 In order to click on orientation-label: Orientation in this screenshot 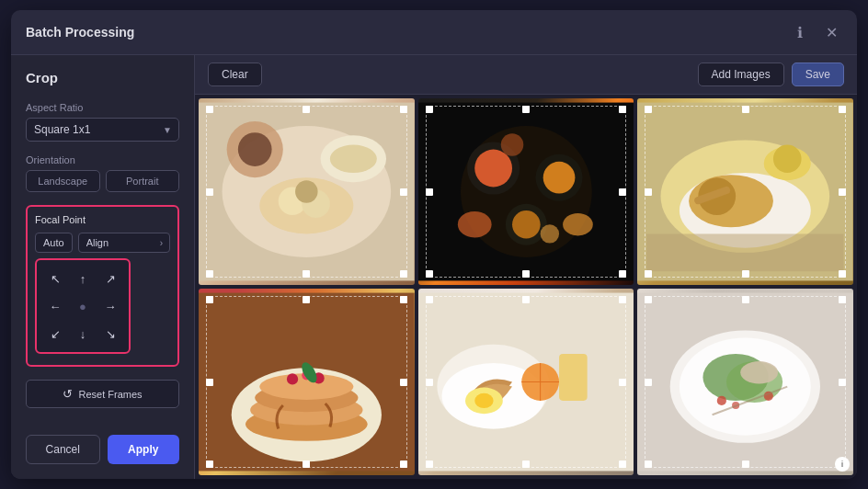, I will do `click(103, 160)`.